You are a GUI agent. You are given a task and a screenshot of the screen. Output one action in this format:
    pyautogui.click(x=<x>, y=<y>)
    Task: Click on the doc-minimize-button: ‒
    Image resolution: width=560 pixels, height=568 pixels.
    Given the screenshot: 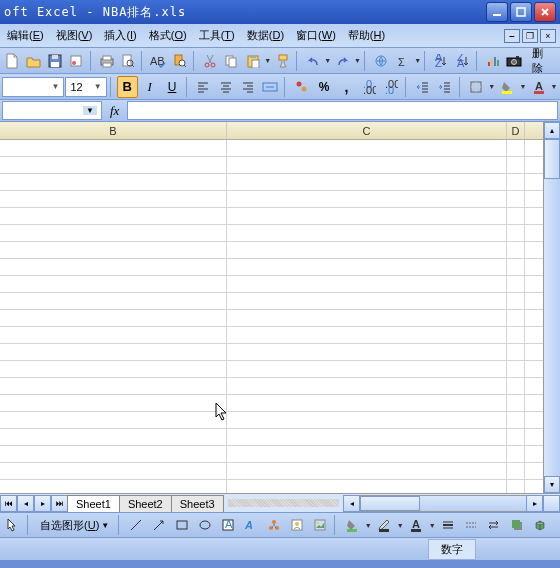 What is the action you would take?
    pyautogui.click(x=512, y=36)
    